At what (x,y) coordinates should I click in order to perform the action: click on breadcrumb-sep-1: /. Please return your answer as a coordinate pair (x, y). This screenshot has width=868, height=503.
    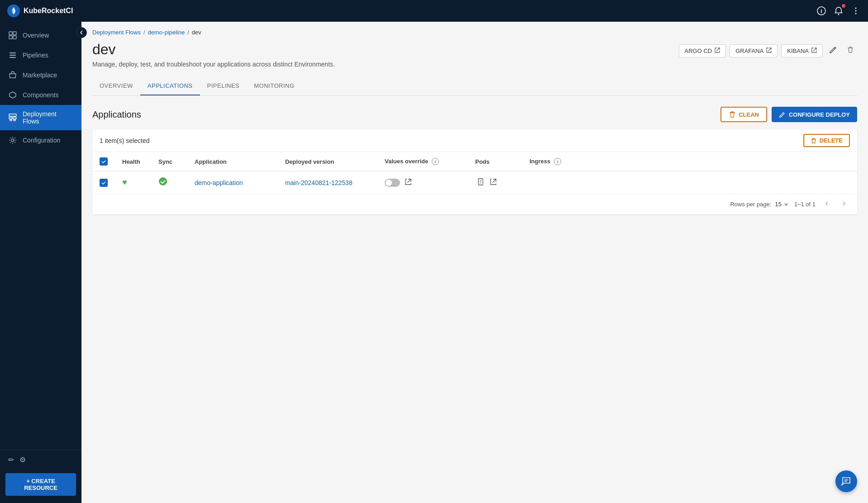
    Looking at the image, I should click on (144, 33).